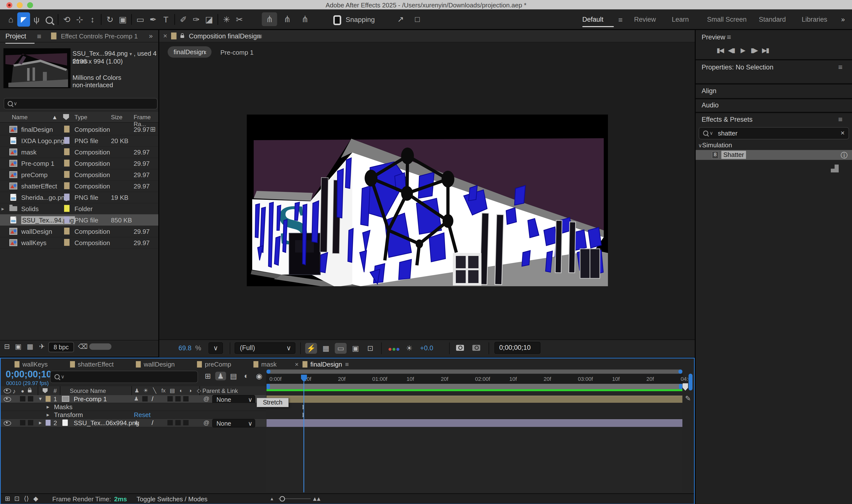 This screenshot has height=504, width=852. Describe the element at coordinates (80, 19) in the screenshot. I see `toolbar-tool: ⊹` at that location.